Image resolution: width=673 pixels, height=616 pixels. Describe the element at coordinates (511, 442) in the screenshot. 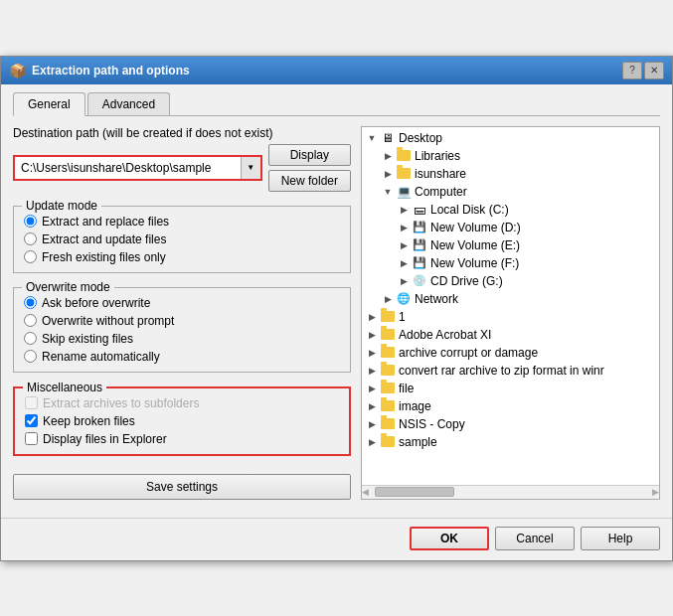

I see `tree-item: ▶ sample` at that location.